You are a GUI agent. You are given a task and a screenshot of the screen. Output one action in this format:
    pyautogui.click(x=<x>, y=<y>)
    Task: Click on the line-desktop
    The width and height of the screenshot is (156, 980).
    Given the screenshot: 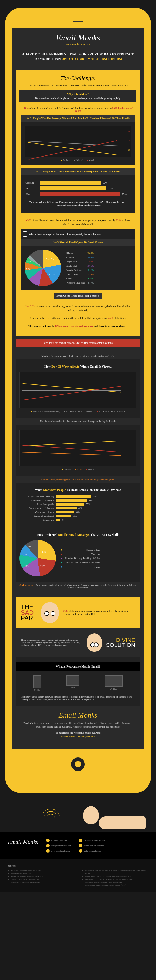 What is the action you would take?
    pyautogui.click(x=73, y=149)
    